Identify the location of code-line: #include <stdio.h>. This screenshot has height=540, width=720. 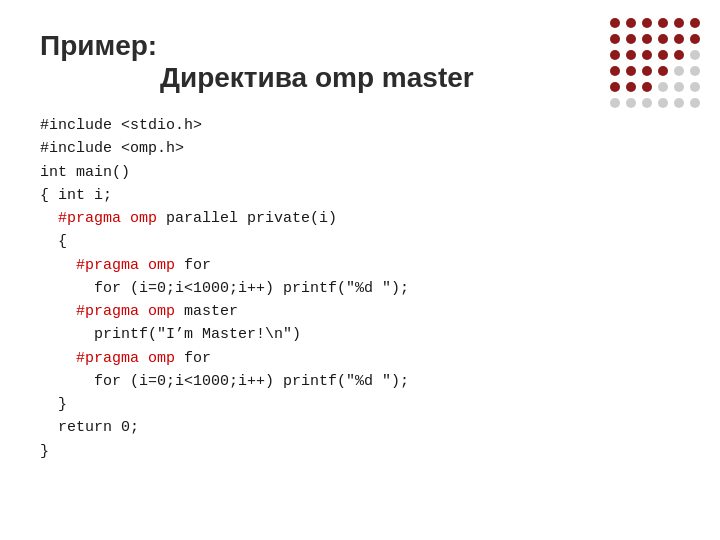
(360, 126).